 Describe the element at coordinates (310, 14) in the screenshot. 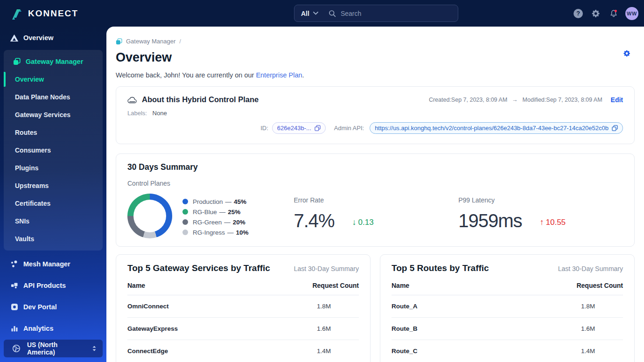

I see `search-scope-dropdown: All` at that location.